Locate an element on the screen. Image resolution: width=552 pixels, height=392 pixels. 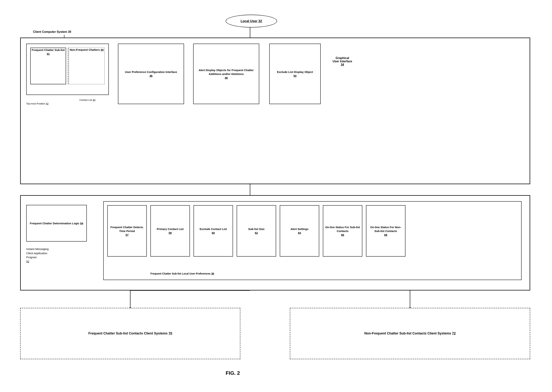
freq-chatter-sublist-box: Frequent Chatter Sub-list 41 is located at coordinates (48, 66).